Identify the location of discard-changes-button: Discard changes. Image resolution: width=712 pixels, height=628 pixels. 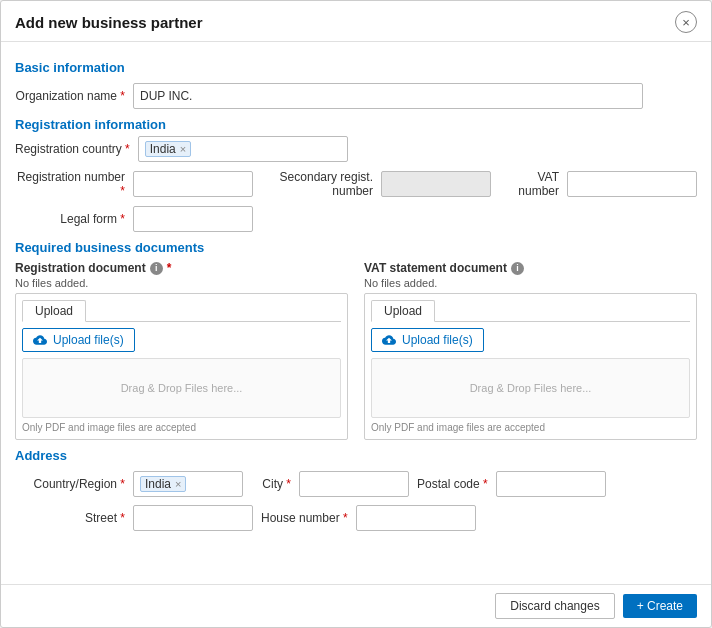
(554, 606).